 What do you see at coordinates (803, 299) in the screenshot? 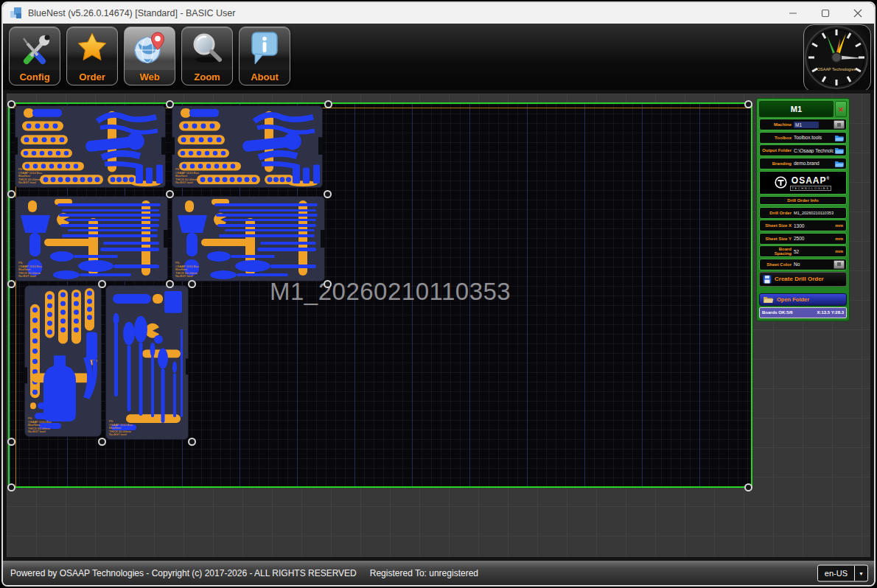
I see `open-folder-button: Open Folder` at bounding box center [803, 299].